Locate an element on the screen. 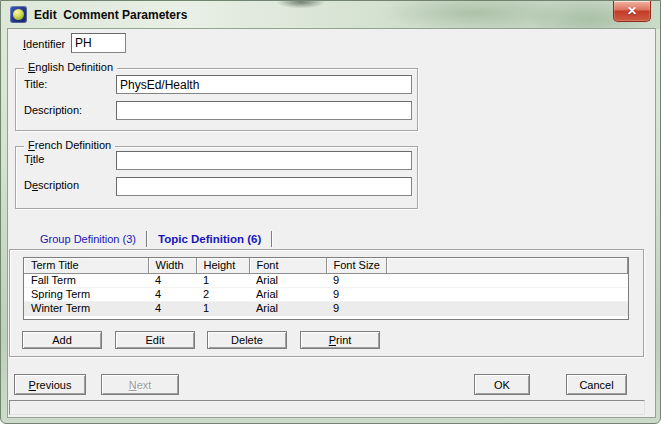 Image resolution: width=661 pixels, height=424 pixels. english-description-label: Description: is located at coordinates (53, 110).